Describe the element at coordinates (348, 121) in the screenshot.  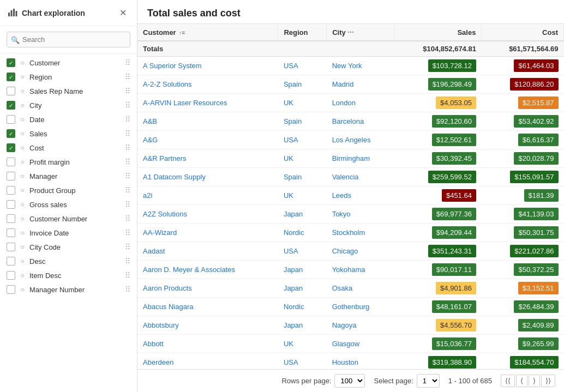
I see `city-link: Barcelona` at that location.